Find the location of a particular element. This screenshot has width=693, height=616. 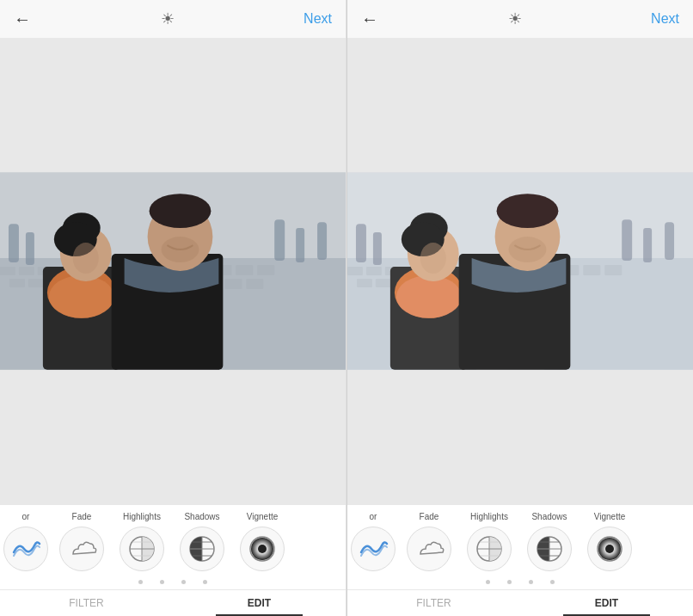

left-shadows-label: Shadows is located at coordinates (201, 516).